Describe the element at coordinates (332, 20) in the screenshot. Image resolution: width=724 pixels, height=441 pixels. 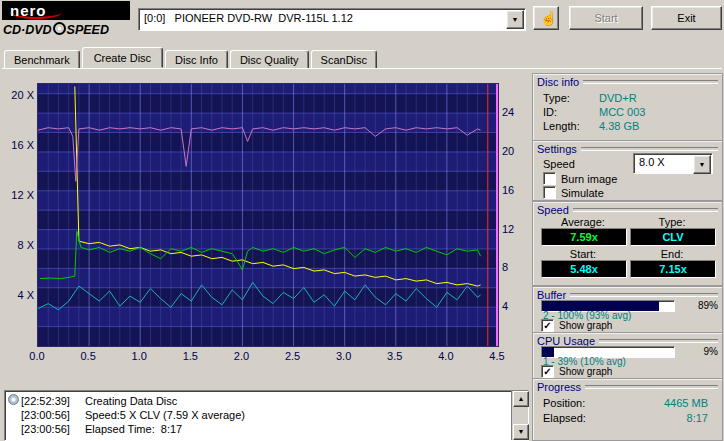
I see `drive-selector: [0:0] PIONEER DVD-RW DVR-115L 1.12 ▼` at that location.